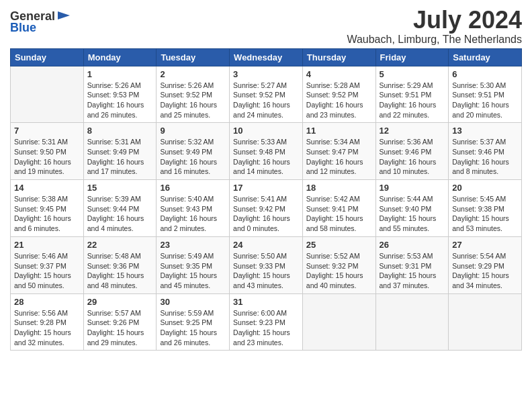 Image resolution: width=532 pixels, height=411 pixels. Describe the element at coordinates (47, 322) in the screenshot. I see `calendar-cell: 28Sunrise: 5:56 AM Sunset: 9:28 PM Dayli…` at that location.